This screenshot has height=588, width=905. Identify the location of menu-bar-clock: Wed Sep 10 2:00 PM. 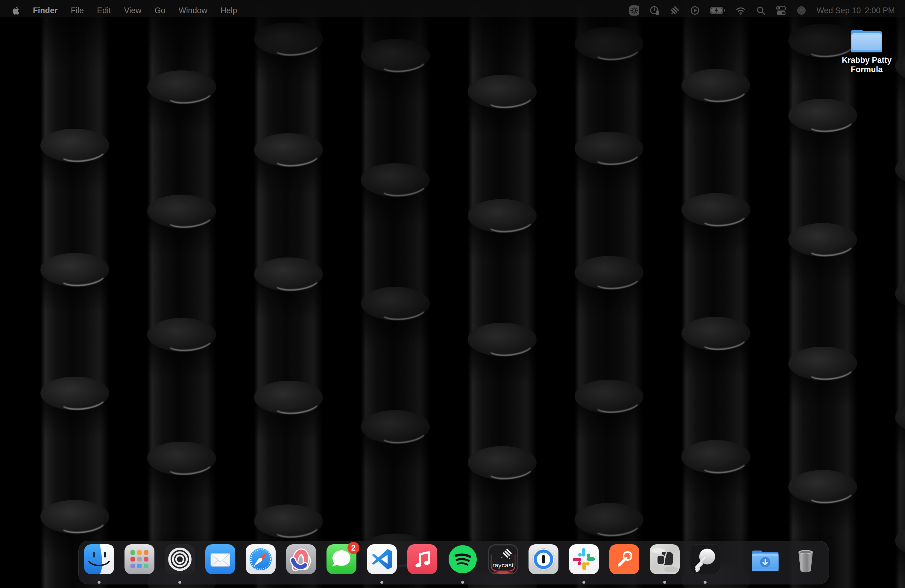
(856, 11).